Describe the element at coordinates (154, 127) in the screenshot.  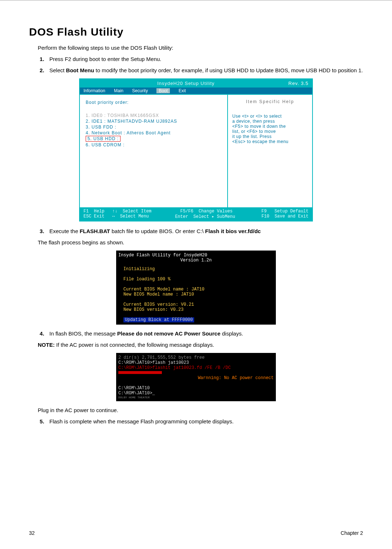
I see `boot-item-3: 3. USB FDD :` at that location.